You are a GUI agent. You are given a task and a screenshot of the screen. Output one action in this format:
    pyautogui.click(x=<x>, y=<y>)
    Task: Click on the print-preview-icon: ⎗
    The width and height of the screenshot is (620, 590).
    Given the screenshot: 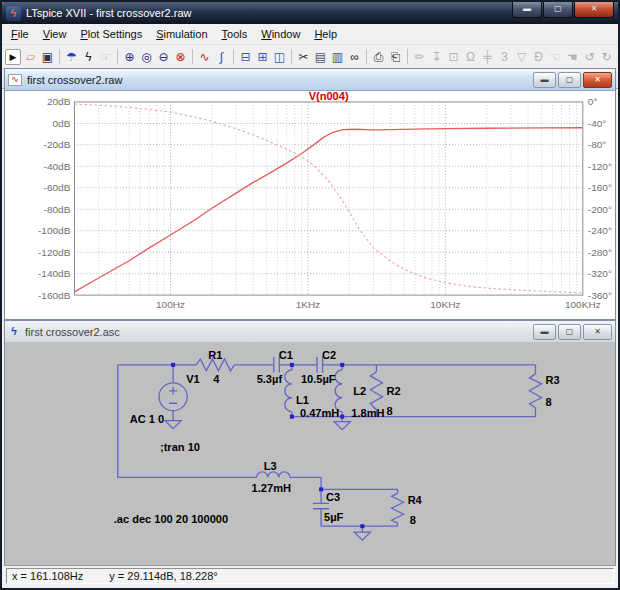 What is the action you would take?
    pyautogui.click(x=396, y=56)
    